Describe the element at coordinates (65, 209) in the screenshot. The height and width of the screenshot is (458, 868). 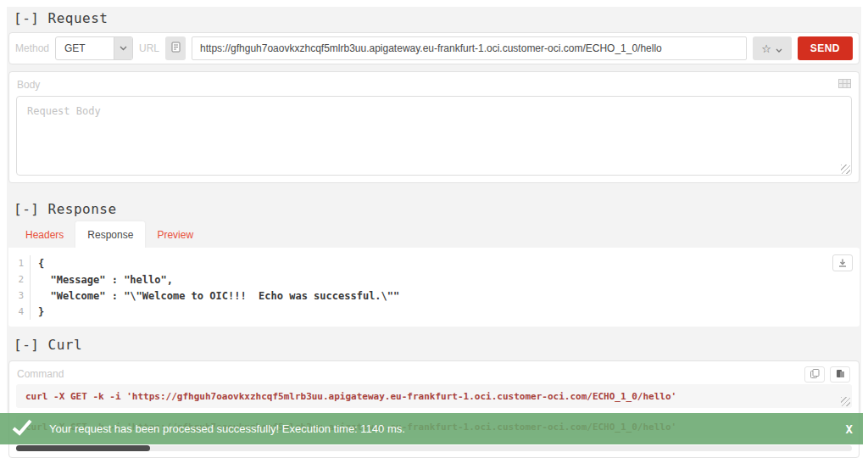
I see `response-section-header: [-] Response` at that location.